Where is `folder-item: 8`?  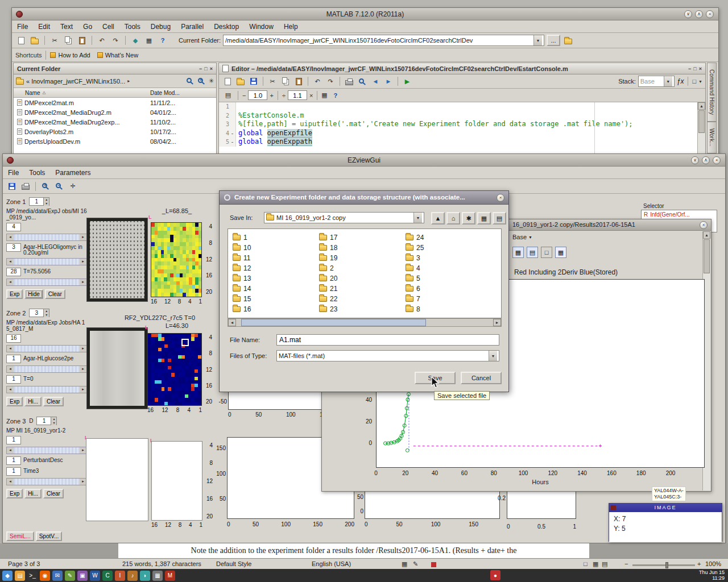
folder-item: 8 is located at coordinates (415, 309).